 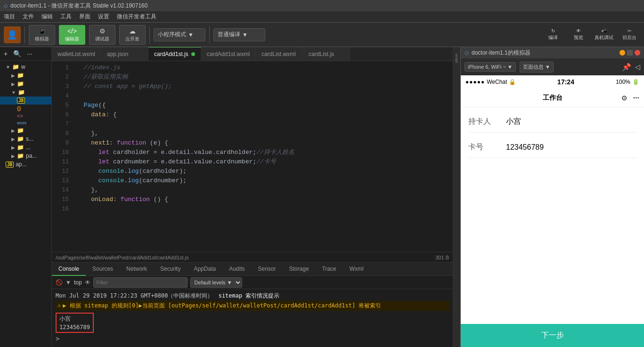 I want to click on tab-label: Storage, so click(x=299, y=269).